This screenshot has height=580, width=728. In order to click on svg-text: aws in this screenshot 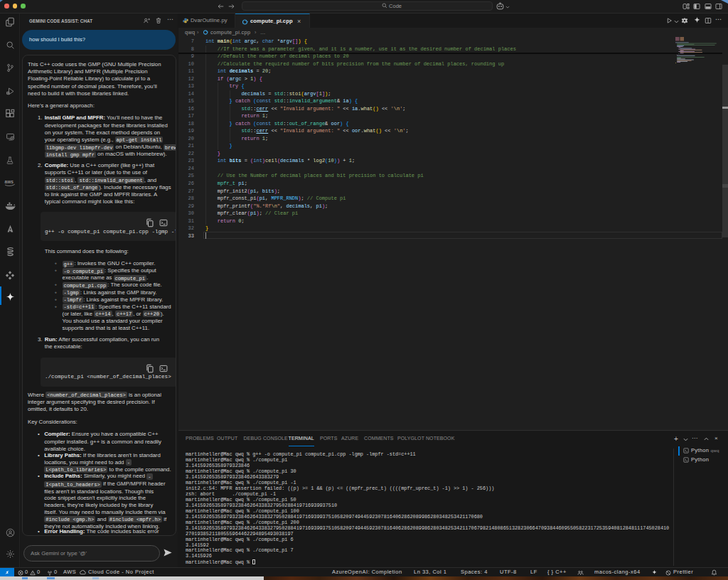, I will do `click(9, 182)`.